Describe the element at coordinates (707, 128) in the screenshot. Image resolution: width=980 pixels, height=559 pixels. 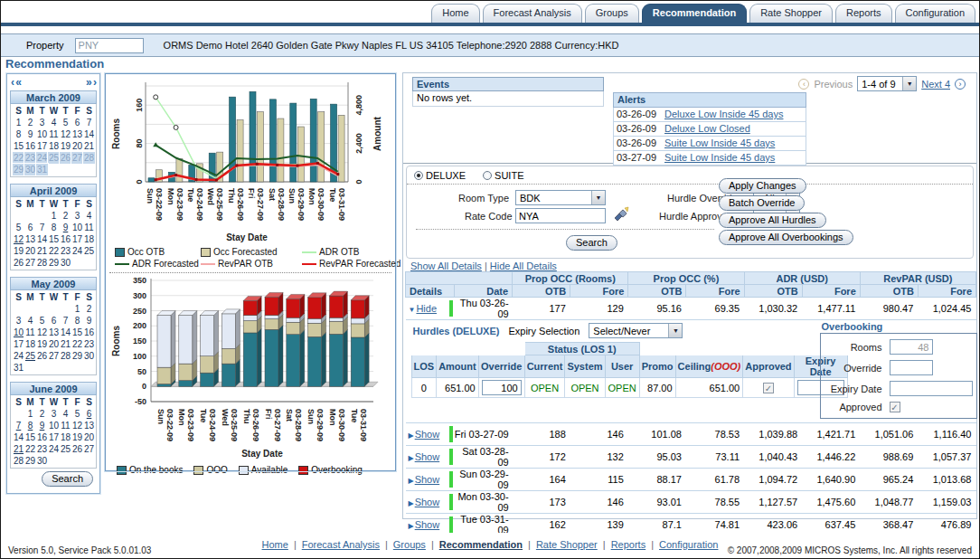
I see `alert-link: Deluxe Low Closed` at that location.